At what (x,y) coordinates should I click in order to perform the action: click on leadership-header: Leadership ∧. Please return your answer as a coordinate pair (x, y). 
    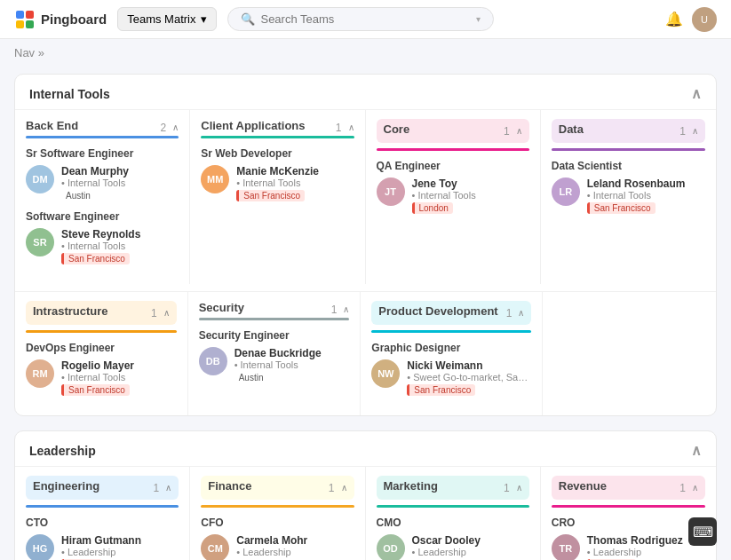
    Looking at the image, I should click on (366, 449).